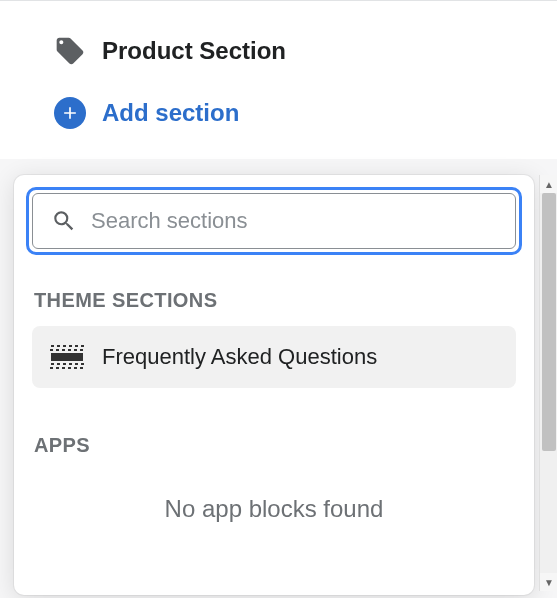  Describe the element at coordinates (70, 113) in the screenshot. I see `plus-circle-icon` at that location.